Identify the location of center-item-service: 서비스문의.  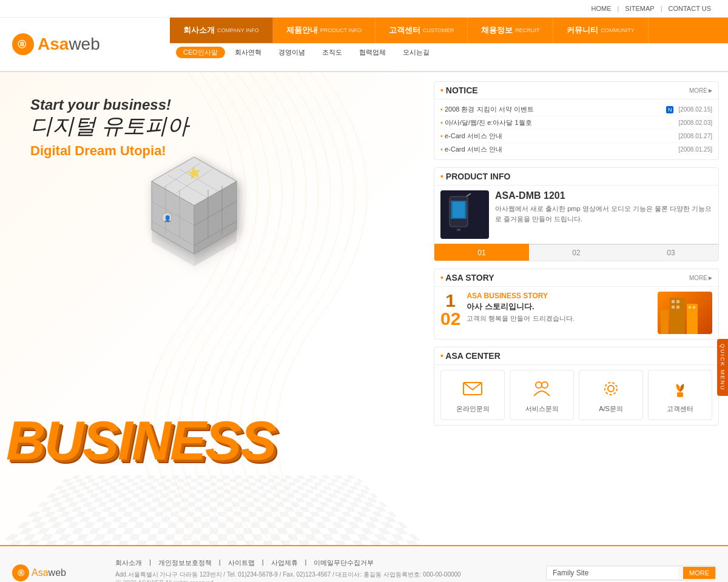
(542, 395).